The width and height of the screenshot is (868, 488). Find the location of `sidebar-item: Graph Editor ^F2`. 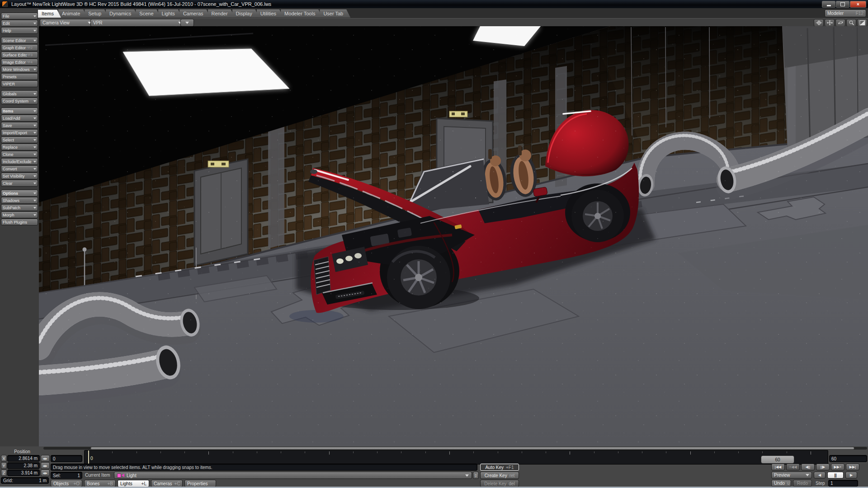

sidebar-item: Graph Editor ^F2 is located at coordinates (19, 48).